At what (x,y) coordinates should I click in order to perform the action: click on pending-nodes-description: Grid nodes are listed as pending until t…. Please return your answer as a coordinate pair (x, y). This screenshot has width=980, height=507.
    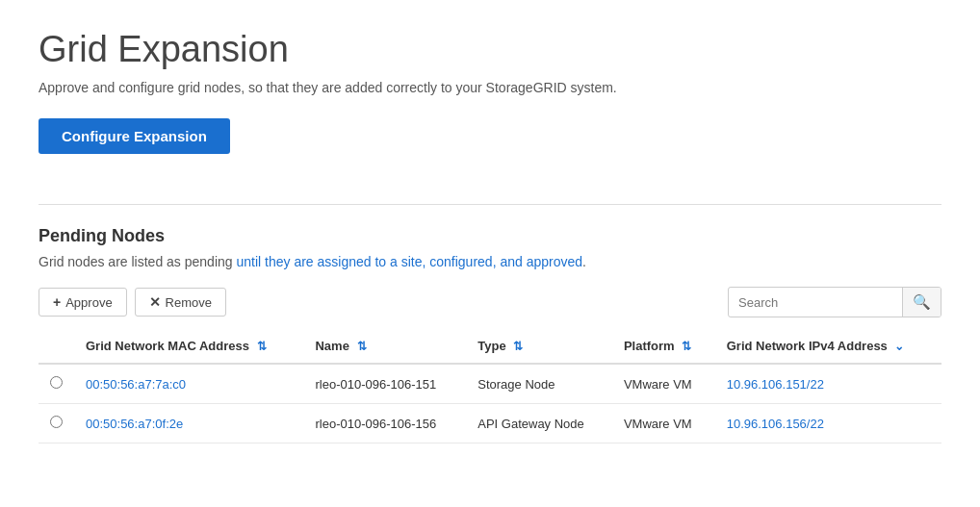
    Looking at the image, I should click on (490, 262).